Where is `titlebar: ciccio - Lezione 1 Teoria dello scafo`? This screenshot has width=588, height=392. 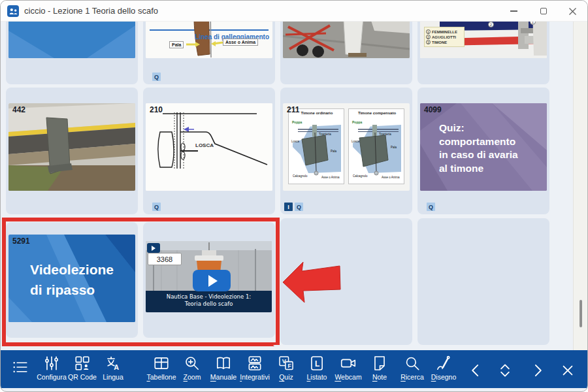
titlebar: ciccio - Lezione 1 Teoria dello scafo is located at coordinates (294, 11).